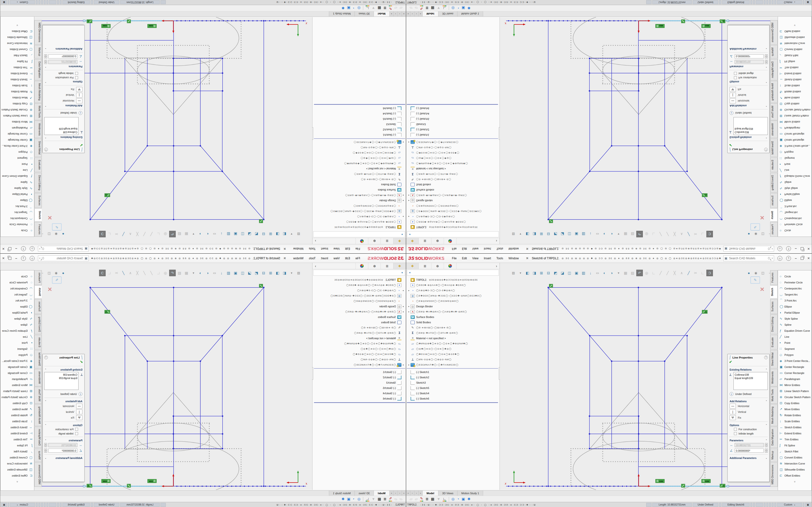  Describe the element at coordinates (453, 359) in the screenshot. I see `tree-item-origin: ⊥◯ИΝ◦⊙◎⊛◯◦◯⊛◎⊙◦ΝИ◯` at that location.